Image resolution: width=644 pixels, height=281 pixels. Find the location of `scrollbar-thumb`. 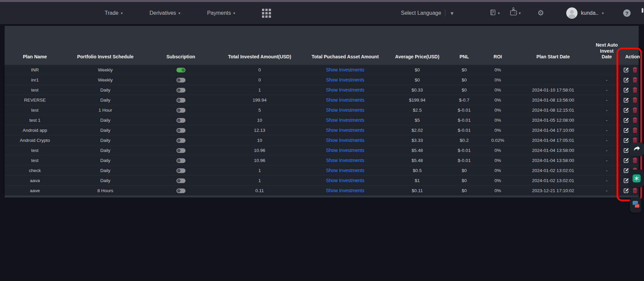

scrollbar-thumb is located at coordinates (643, 10).